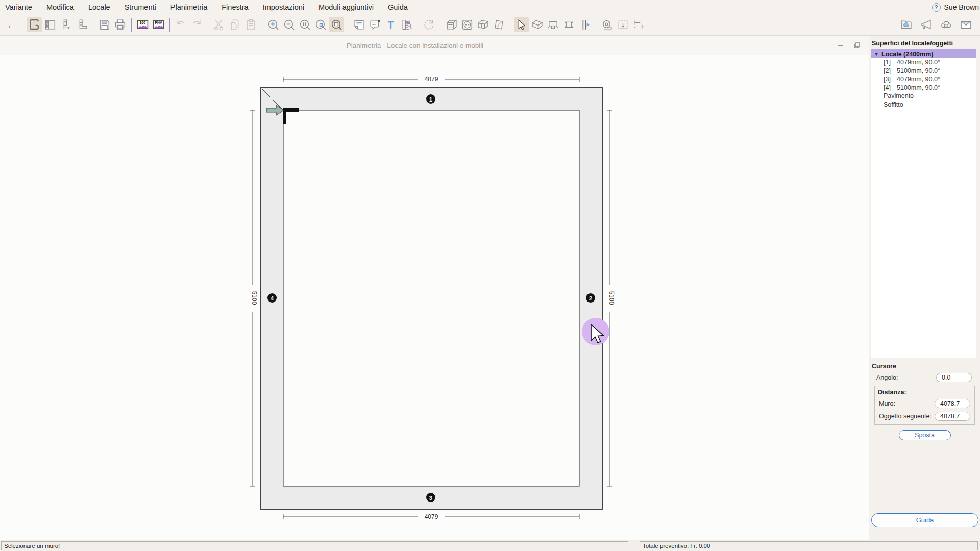  What do you see at coordinates (591, 298) in the screenshot?
I see `wall-marker-2: 2` at bounding box center [591, 298].